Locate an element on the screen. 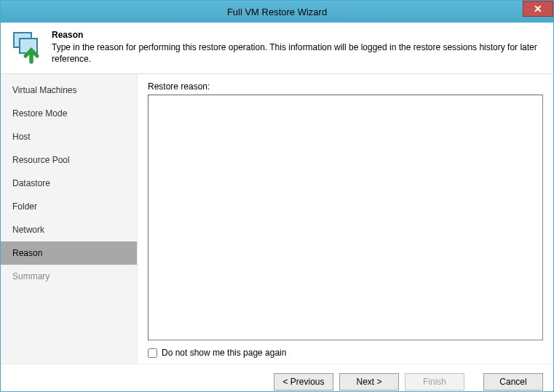 This screenshot has height=392, width=554. titlebar: Full VM Restore Wizard ✕ is located at coordinates (277, 12).